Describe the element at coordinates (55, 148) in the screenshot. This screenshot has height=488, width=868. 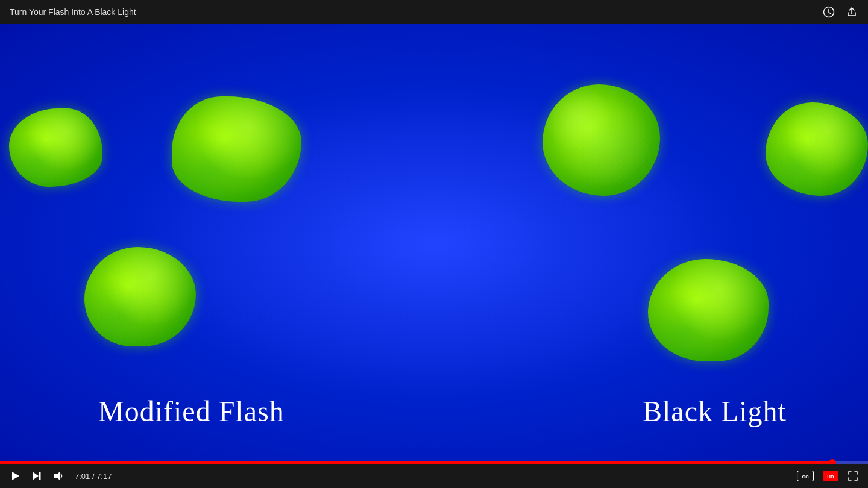
I see `leaf-top-left` at that location.